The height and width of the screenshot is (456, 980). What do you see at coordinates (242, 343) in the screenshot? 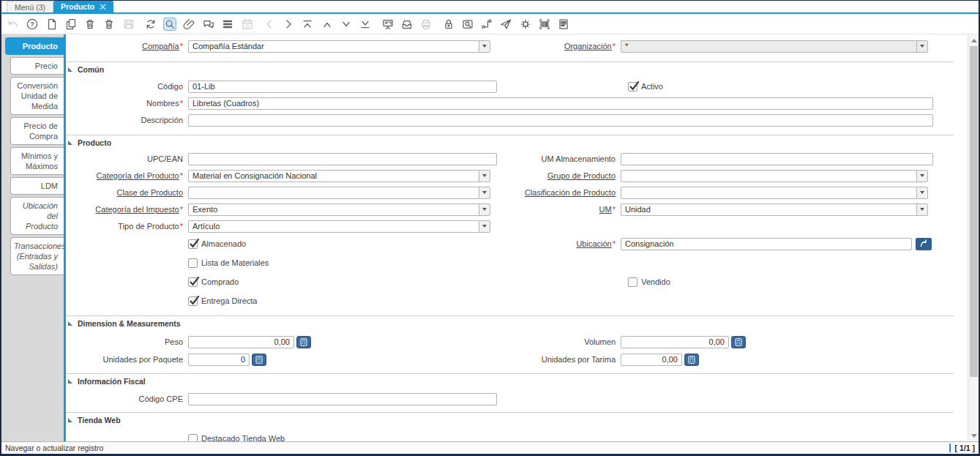
I see `peso-input: 0,00` at bounding box center [242, 343].